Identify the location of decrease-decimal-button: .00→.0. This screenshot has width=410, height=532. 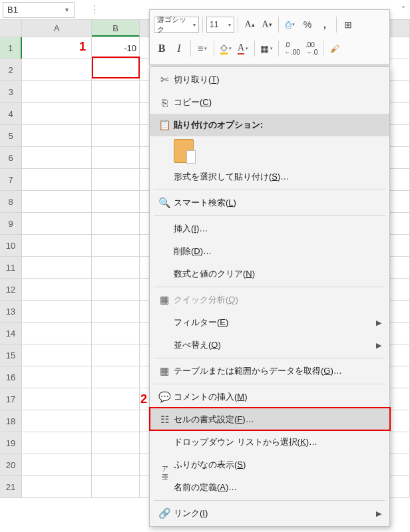
(311, 49).